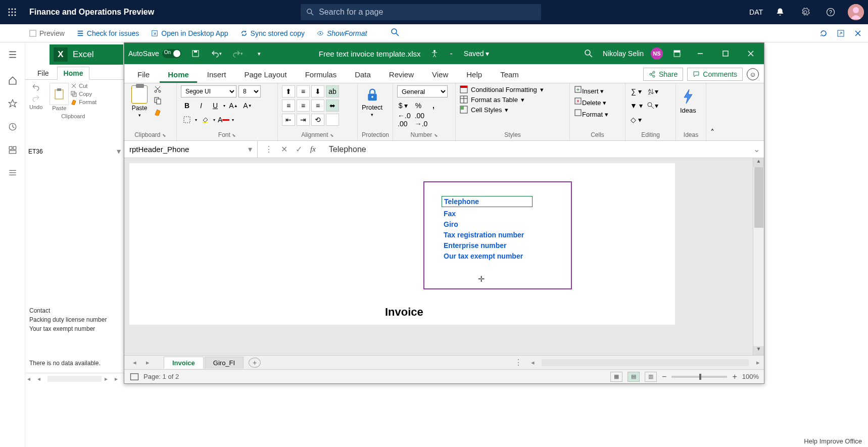 The image size is (868, 447). I want to click on font-color-button: A, so click(223, 120).